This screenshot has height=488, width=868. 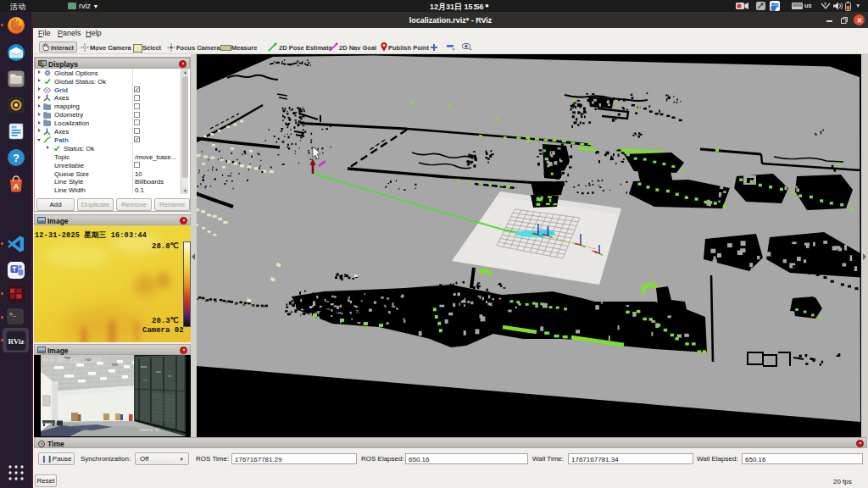 What do you see at coordinates (149, 430) in the screenshot?
I see `svg-text: Camera 01` at bounding box center [149, 430].